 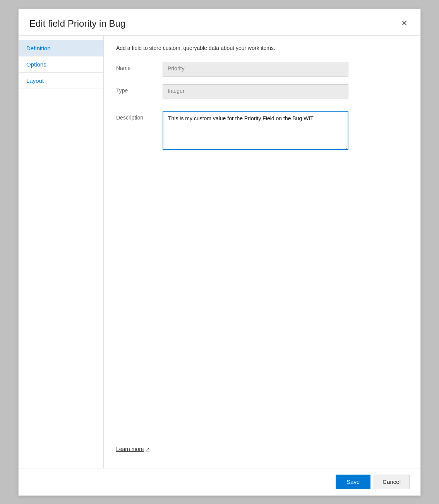 What do you see at coordinates (353, 482) in the screenshot?
I see `save-button: Save` at bounding box center [353, 482].